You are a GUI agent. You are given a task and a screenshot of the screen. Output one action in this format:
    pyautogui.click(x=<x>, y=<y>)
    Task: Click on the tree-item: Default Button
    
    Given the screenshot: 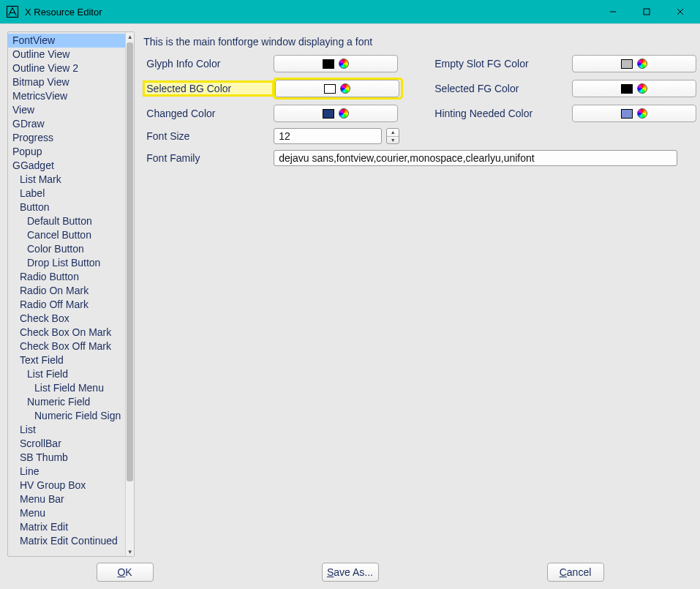 What is the action you would take?
    pyautogui.click(x=67, y=221)
    